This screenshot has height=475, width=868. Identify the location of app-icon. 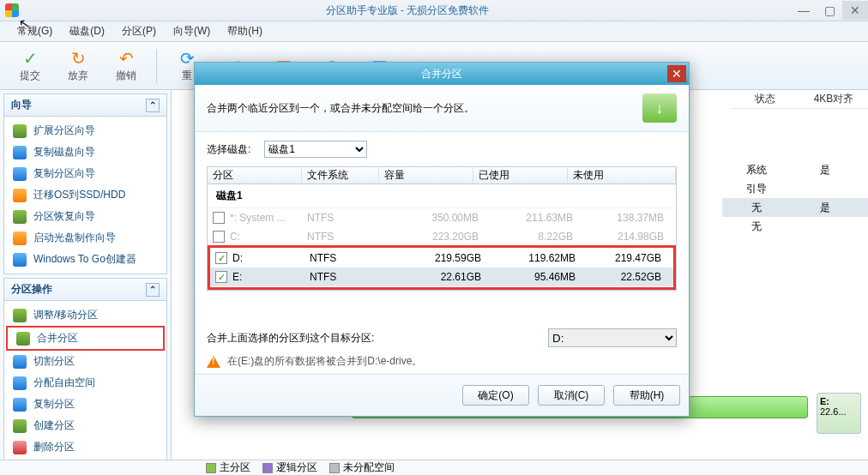
(12, 10).